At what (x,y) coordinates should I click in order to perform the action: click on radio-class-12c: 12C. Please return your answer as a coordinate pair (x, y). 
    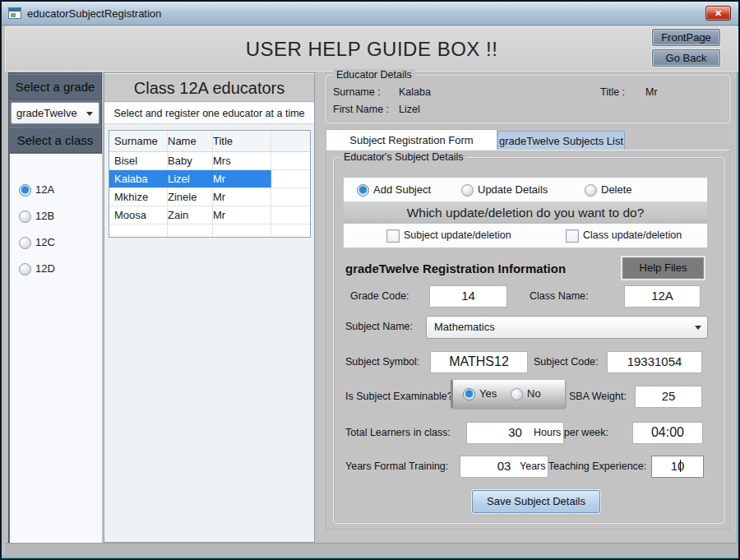
    Looking at the image, I should click on (37, 243).